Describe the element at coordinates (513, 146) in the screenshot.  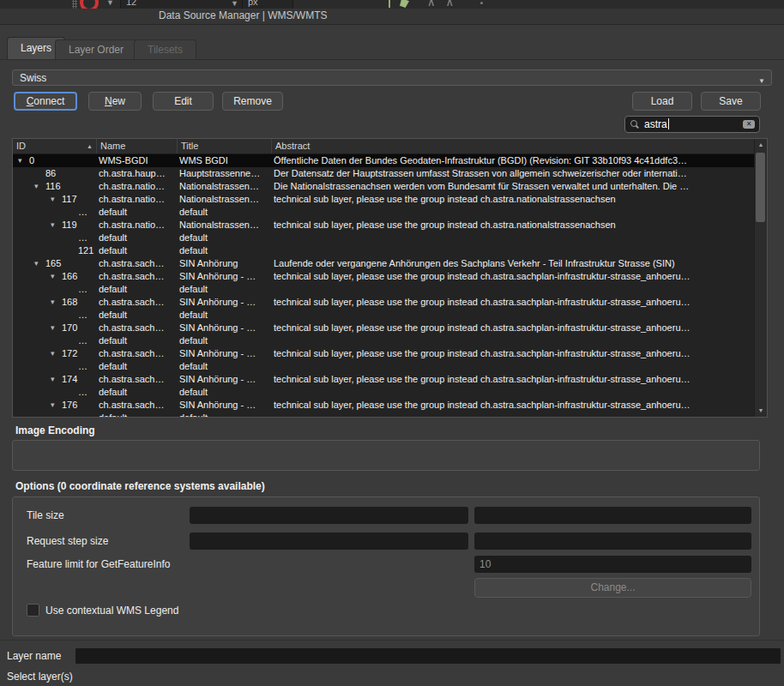
I see `column-header-abstract: Abstract` at that location.